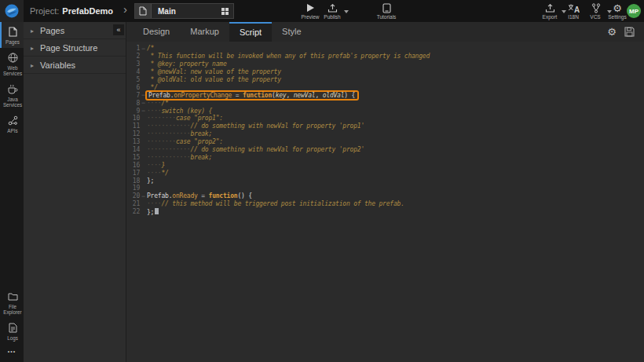  I want to click on line-number: 4, so click(134, 72).